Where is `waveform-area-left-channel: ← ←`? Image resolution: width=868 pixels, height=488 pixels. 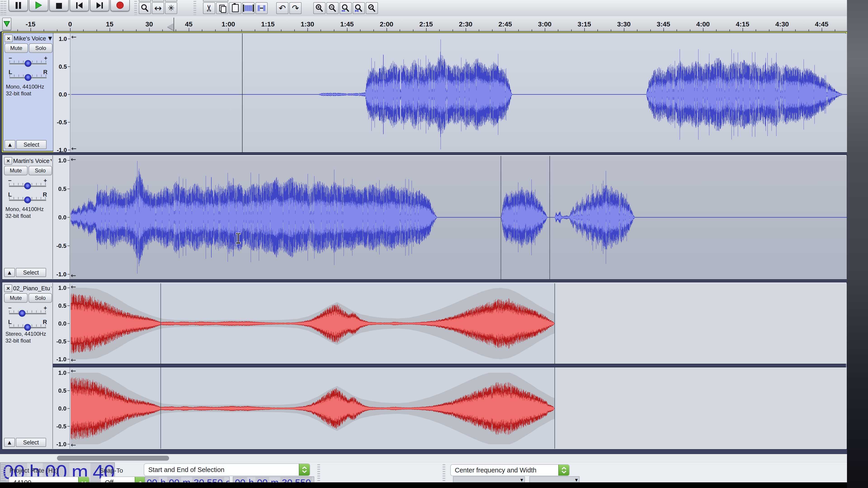 waveform-area-left-channel: ← ← is located at coordinates (458, 323).